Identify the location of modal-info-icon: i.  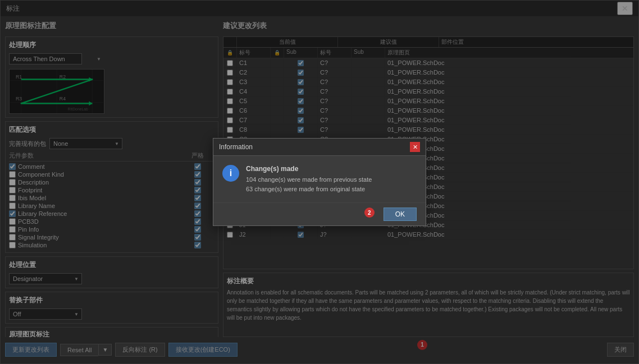
(231, 173).